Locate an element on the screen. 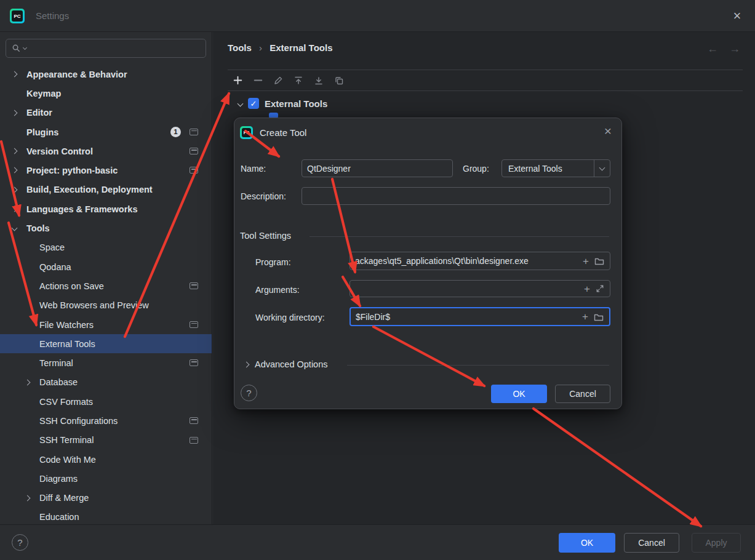 This screenshot has height=560, width=755. remove-button is located at coordinates (258, 81).